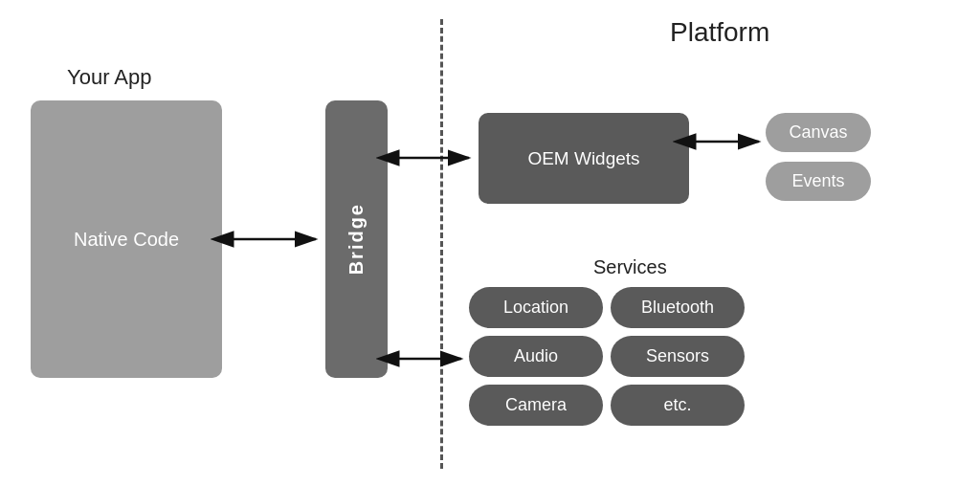  What do you see at coordinates (356, 239) in the screenshot?
I see `bridge-label: Bridge` at bounding box center [356, 239].